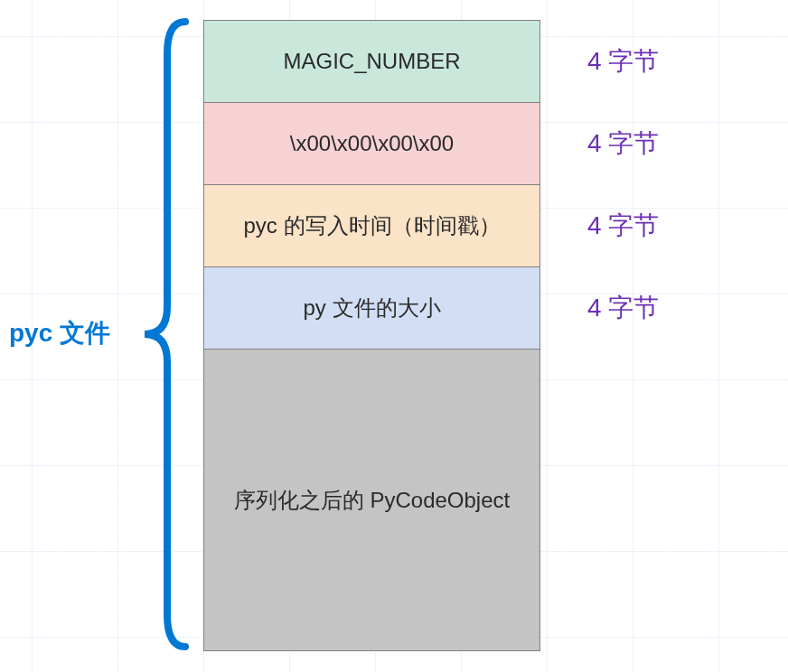  What do you see at coordinates (372, 144) in the screenshot?
I see `block-label: \x00\x00\x00\x00` at bounding box center [372, 144].